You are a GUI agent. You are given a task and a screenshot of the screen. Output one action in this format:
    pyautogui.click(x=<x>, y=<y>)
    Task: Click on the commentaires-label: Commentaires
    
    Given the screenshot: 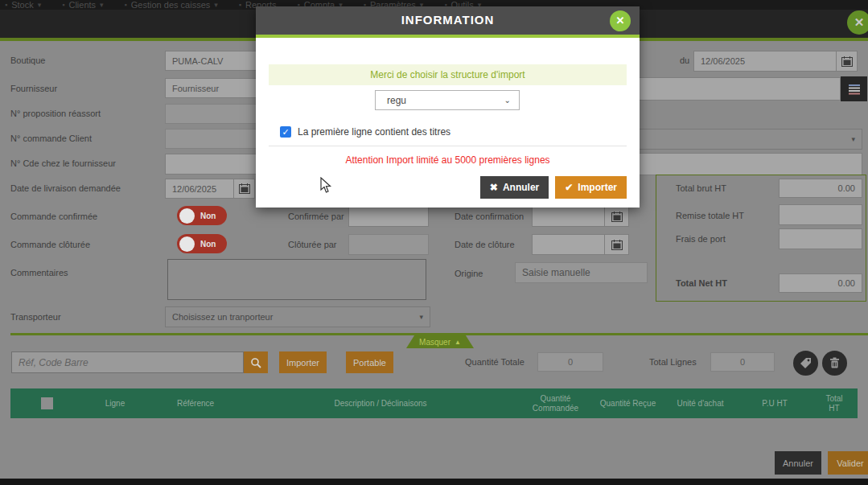 What is the action you would take?
    pyautogui.click(x=39, y=273)
    